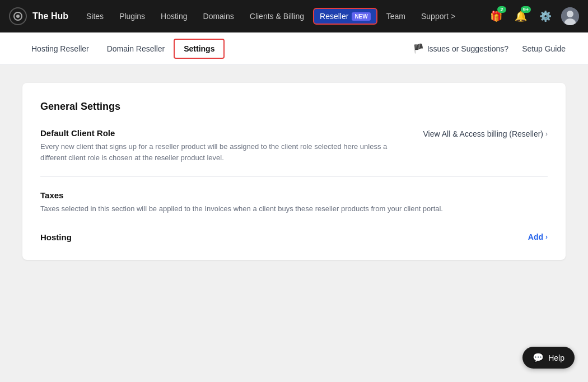  What do you see at coordinates (221, 133) in the screenshot?
I see `default-client-role-heading: Default Client Role` at bounding box center [221, 133].